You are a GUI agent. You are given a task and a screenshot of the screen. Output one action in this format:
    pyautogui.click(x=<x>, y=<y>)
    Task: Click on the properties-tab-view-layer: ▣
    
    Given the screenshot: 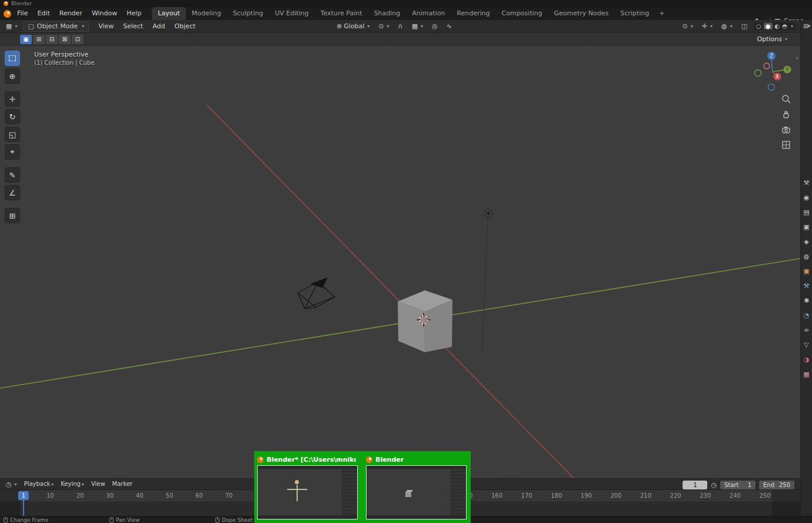 What is the action you would take?
    pyautogui.click(x=806, y=227)
    